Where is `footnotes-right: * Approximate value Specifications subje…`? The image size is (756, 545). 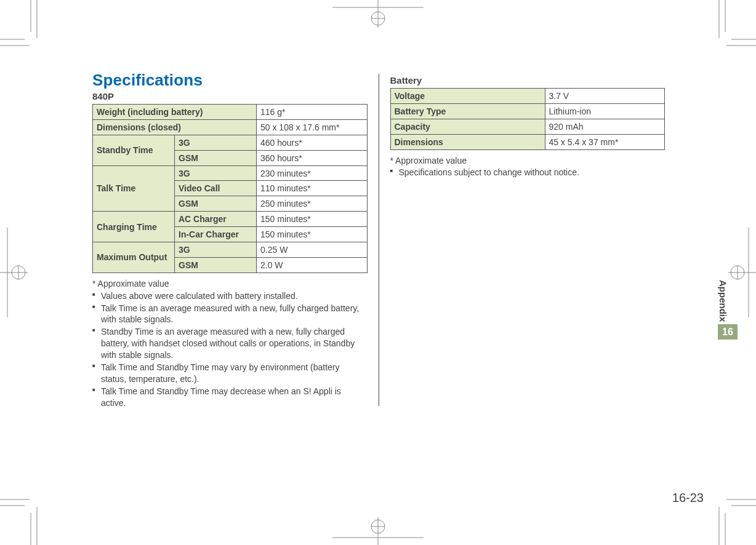
footnotes-right: * Approximate value Specifications subje… is located at coordinates (528, 167).